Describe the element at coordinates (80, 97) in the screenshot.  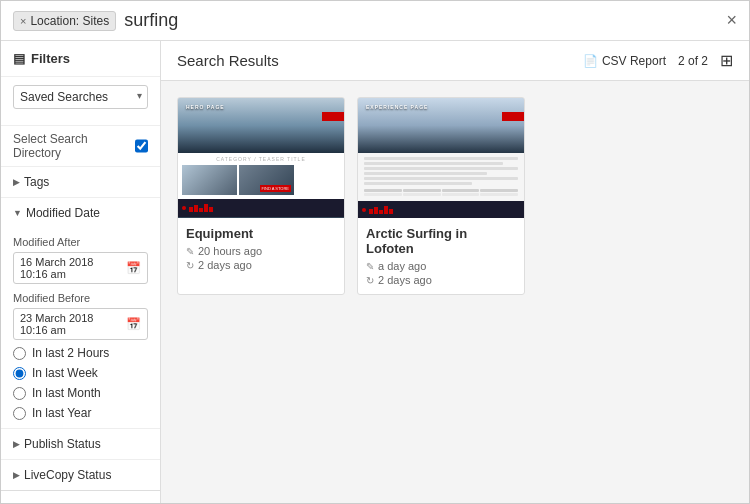
I see `saved-searches-select: Saved Searches` at that location.